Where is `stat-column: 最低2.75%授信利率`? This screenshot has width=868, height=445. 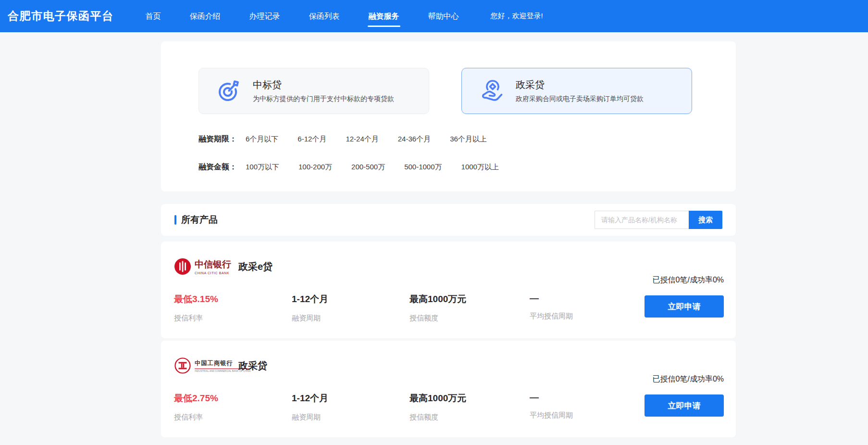
stat-column: 最低2.75%授信利率 is located at coordinates (233, 407).